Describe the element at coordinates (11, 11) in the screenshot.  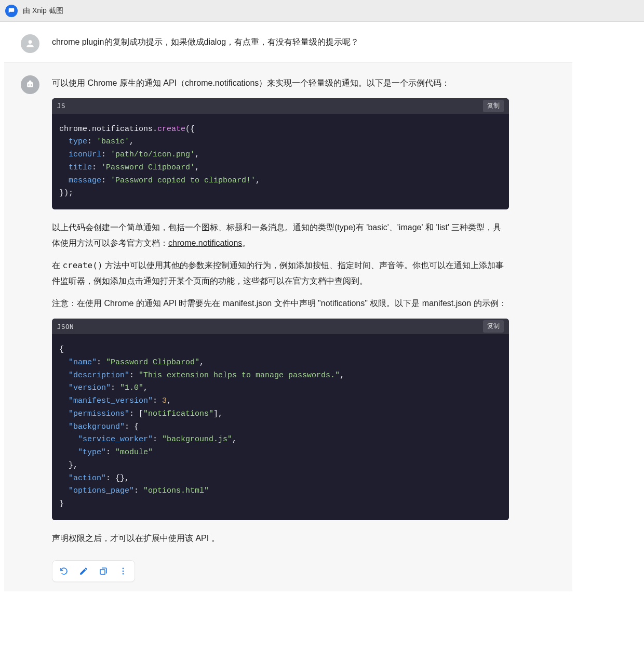
I see `app-icon` at that location.